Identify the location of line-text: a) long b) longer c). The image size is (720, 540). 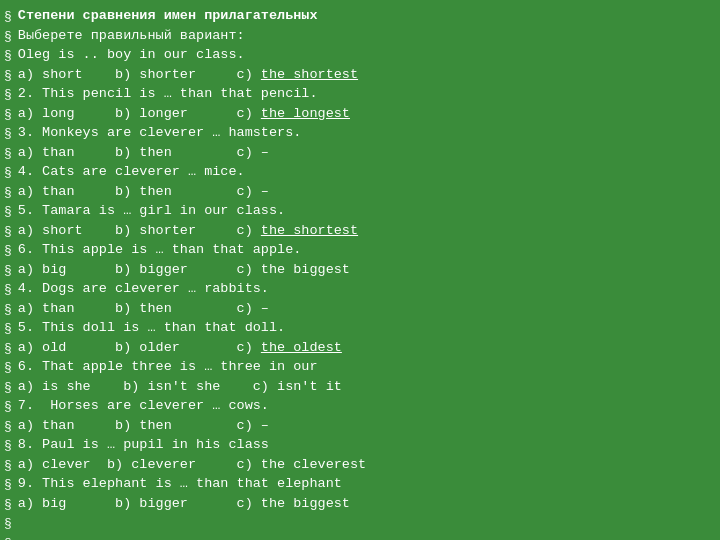
(140, 114).